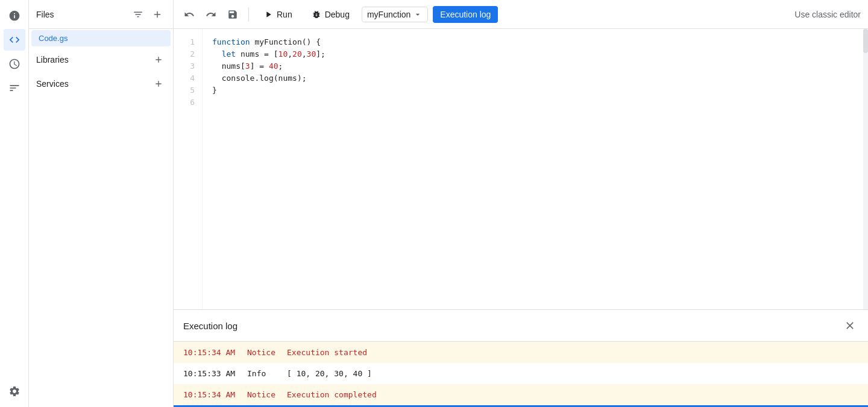  Describe the element at coordinates (389, 14) in the screenshot. I see `function-name: myFunction` at that location.